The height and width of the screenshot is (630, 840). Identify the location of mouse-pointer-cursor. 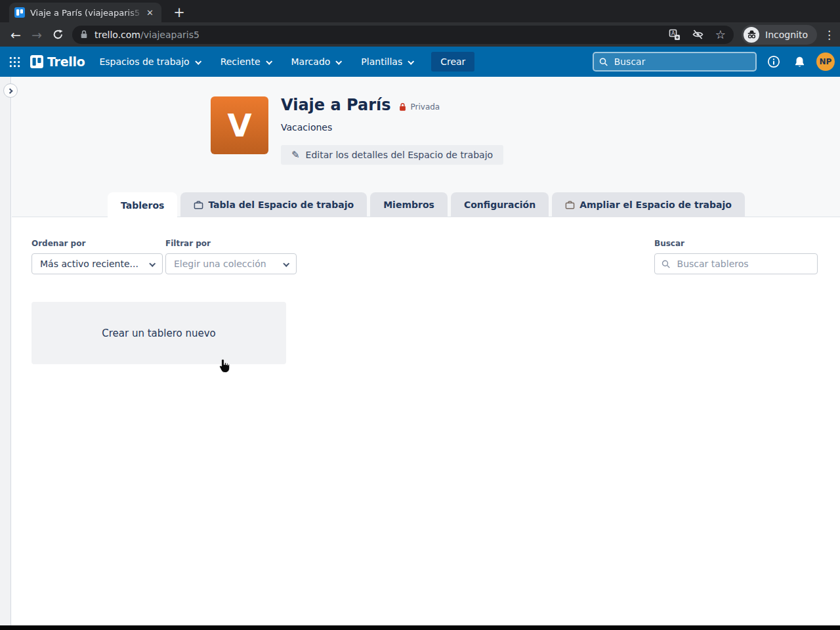
(224, 366).